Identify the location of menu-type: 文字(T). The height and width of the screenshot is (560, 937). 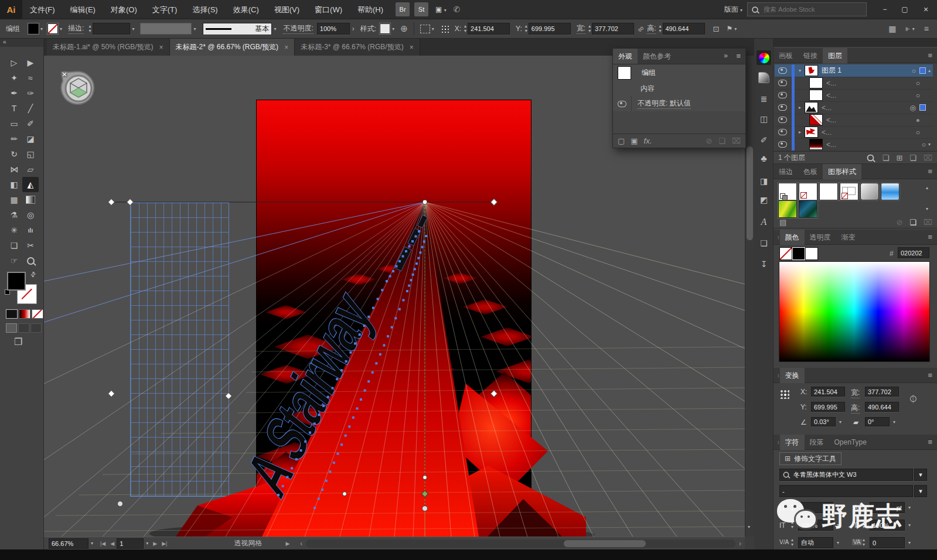
(165, 9).